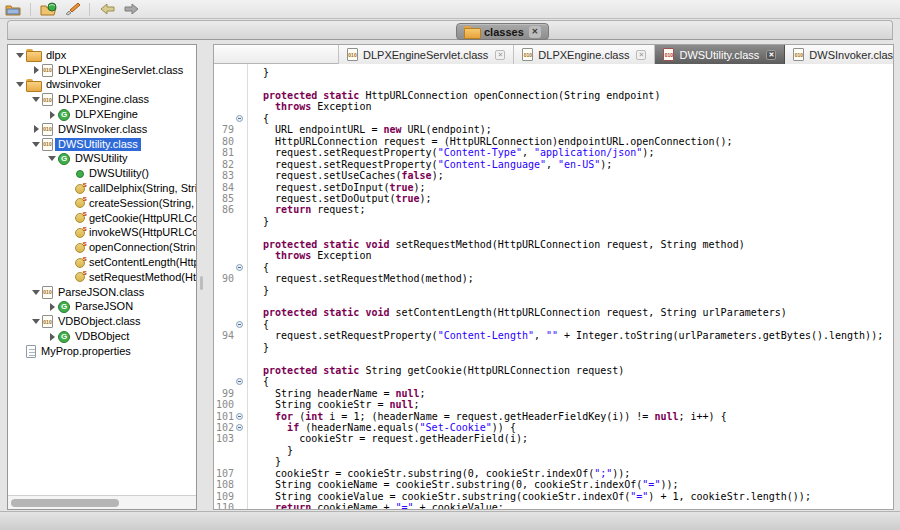 This screenshot has height=530, width=900. Describe the element at coordinates (102, 70) in the screenshot. I see `tree-item-dlpxengineservlet-class: DLPXEngineServlet.class` at that location.